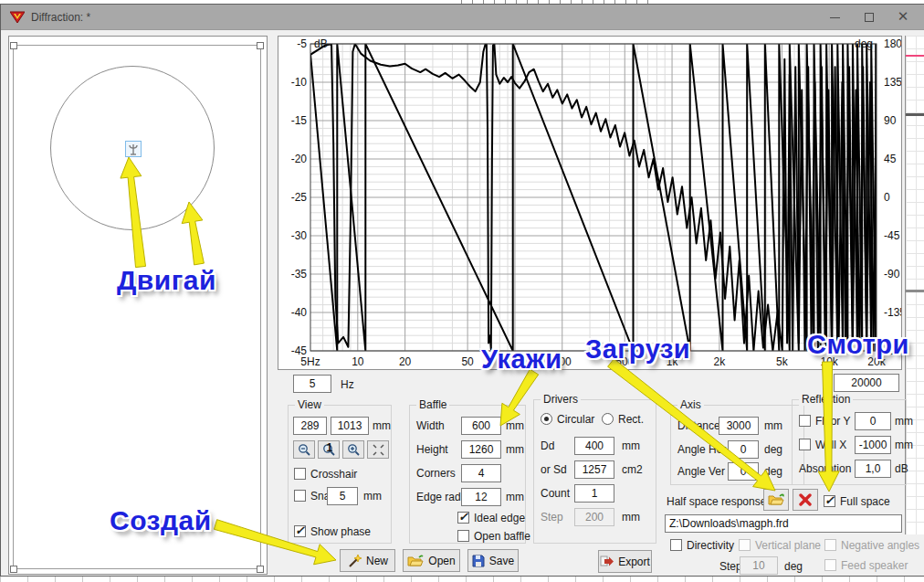  Describe the element at coordinates (491, 518) in the screenshot. I see `ideal-edge-checkbox: Ideal edge` at that location.